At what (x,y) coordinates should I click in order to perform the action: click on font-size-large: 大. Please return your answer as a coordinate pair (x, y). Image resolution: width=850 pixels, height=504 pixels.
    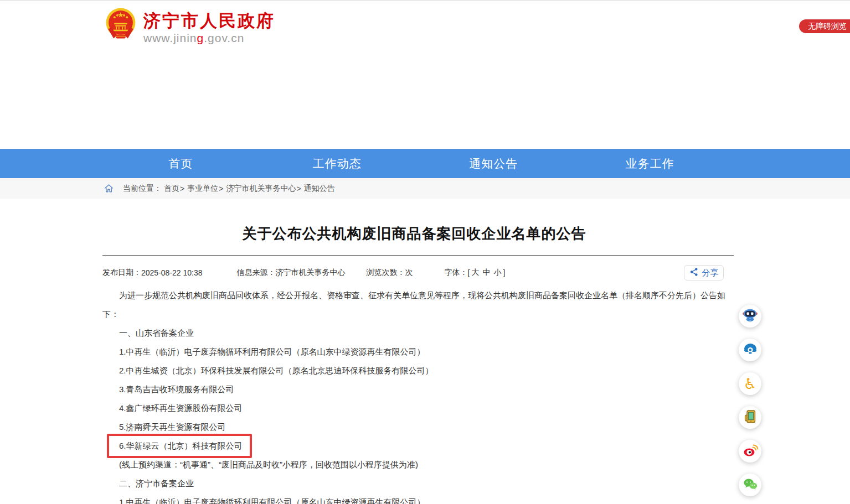
    Looking at the image, I should click on (475, 273).